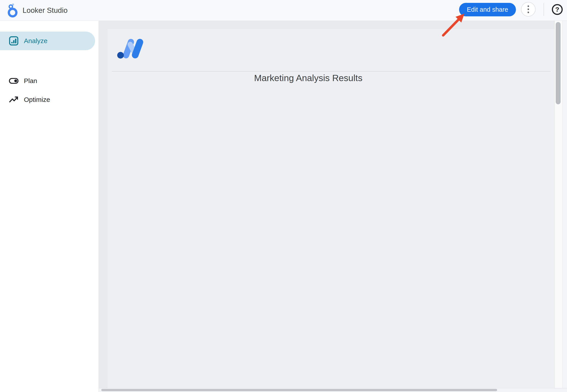  Describe the element at coordinates (299, 390) in the screenshot. I see `horizontal-scrollbar-thumb` at that location.